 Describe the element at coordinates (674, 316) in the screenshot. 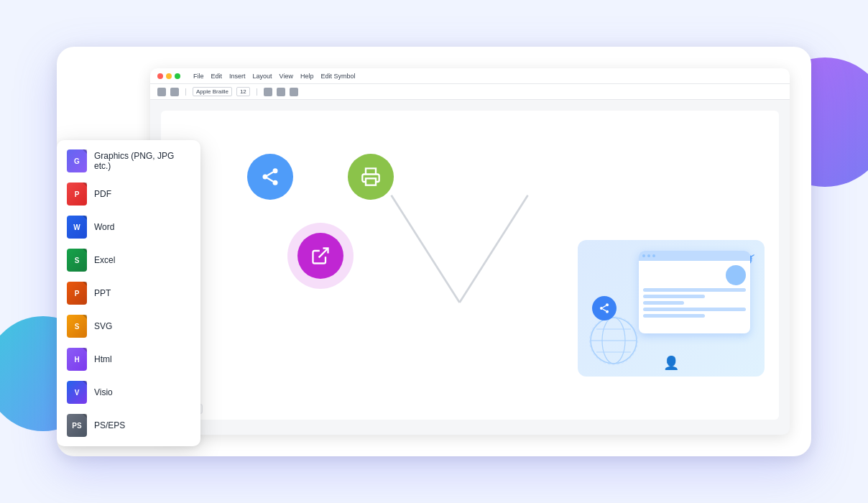

I see `browser-line5` at that location.